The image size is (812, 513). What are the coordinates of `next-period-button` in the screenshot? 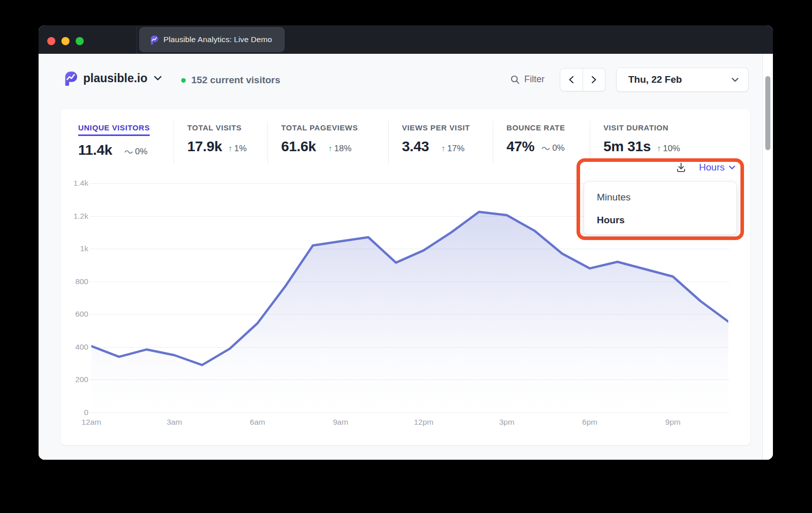 It's located at (594, 80).